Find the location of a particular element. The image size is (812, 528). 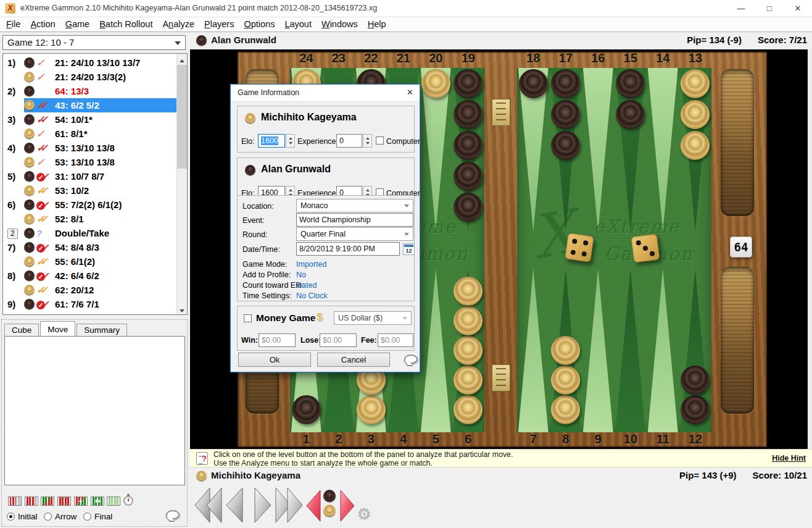

currency-dropdown: US Dollar ($) is located at coordinates (373, 318).